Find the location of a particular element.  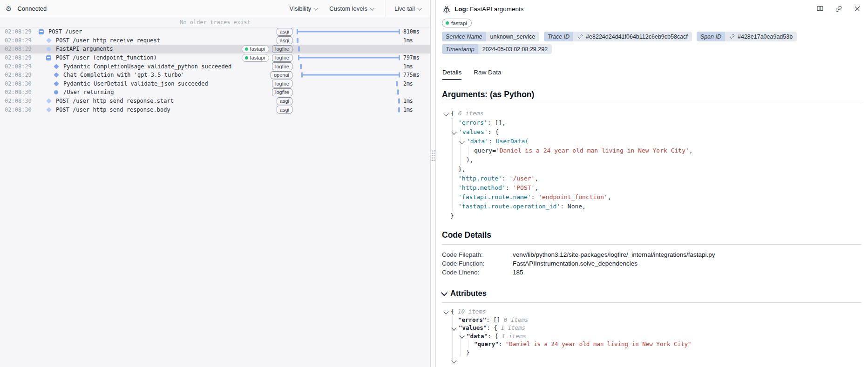

token: : { is located at coordinates (494, 327).